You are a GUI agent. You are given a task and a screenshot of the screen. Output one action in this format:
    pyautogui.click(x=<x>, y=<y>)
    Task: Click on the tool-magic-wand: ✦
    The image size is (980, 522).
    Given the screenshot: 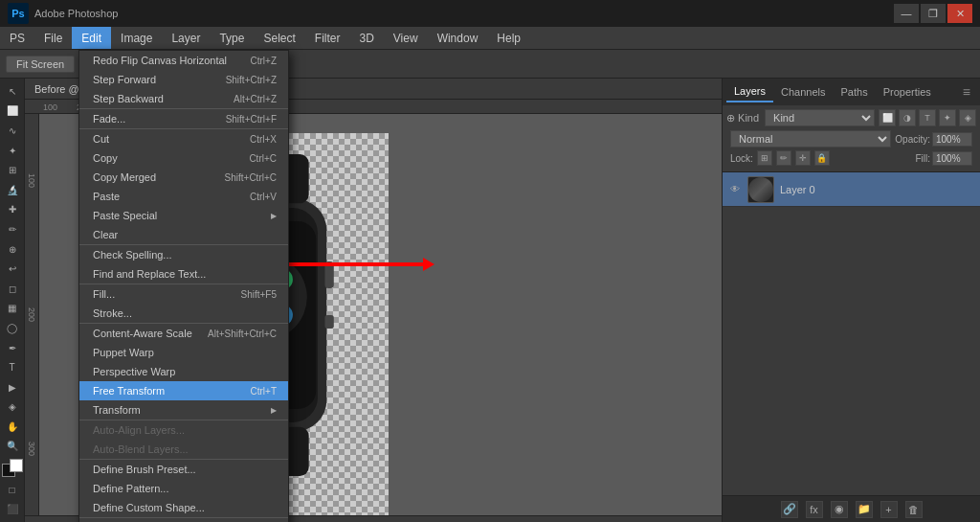 What is the action you would take?
    pyautogui.click(x=12, y=151)
    